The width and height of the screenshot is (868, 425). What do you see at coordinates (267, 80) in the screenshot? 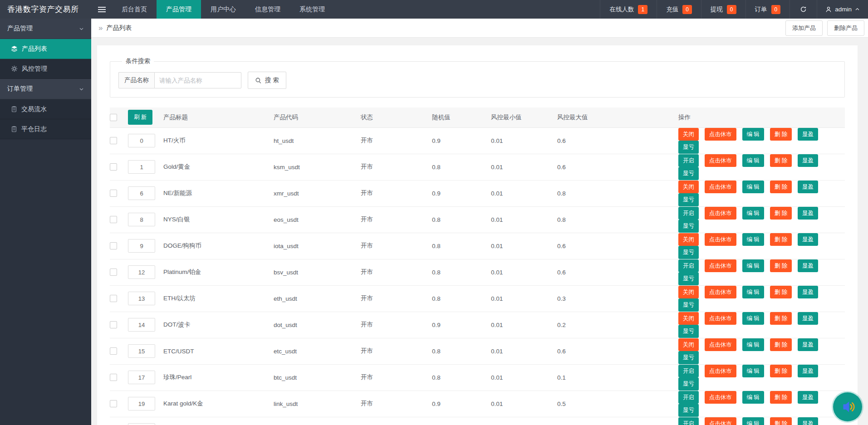
I see `search-button: 搜 索` at bounding box center [267, 80].